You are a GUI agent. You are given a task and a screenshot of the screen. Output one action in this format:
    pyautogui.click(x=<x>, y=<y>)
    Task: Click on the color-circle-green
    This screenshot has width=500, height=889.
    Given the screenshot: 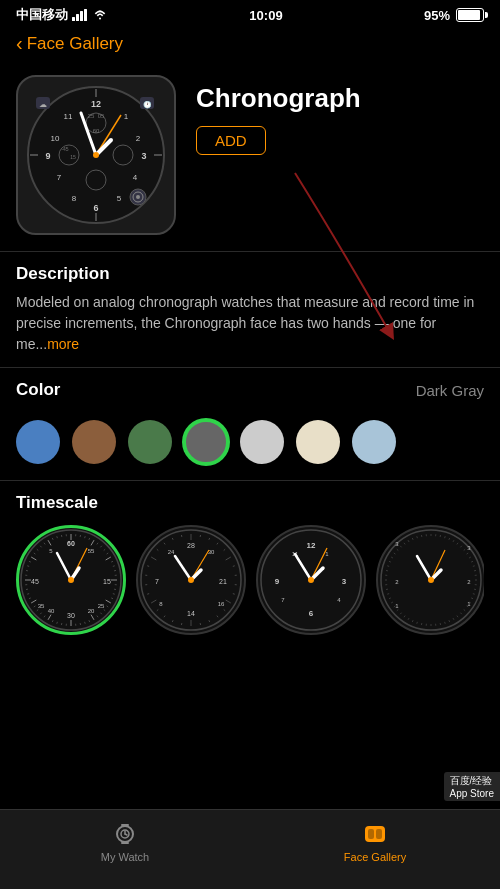 What is the action you would take?
    pyautogui.click(x=150, y=442)
    